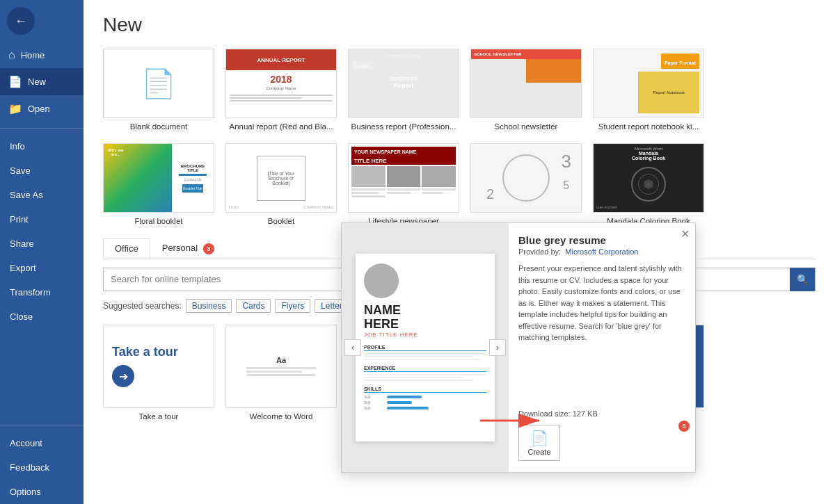  I want to click on template-thumb-welcome: Aa, so click(281, 366).